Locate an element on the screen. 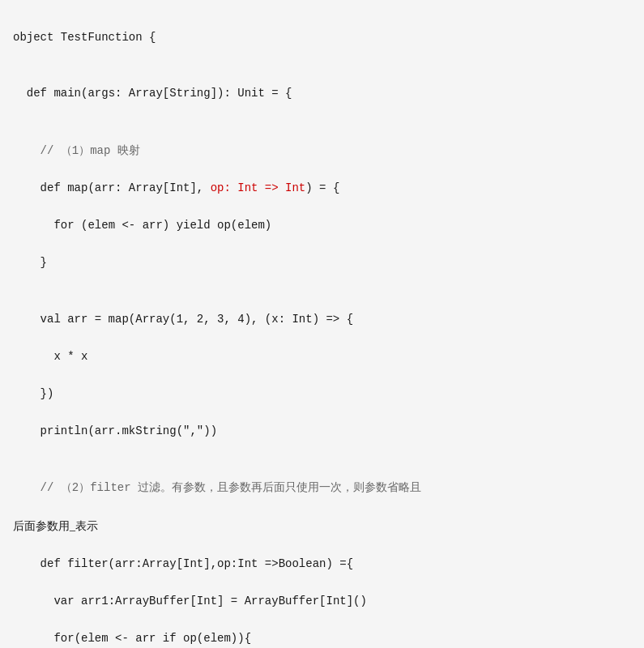 This screenshot has height=648, width=644. line-18: var arr1:ArrayBuffer[Int] = ArrayBuffer[… is located at coordinates (322, 601).